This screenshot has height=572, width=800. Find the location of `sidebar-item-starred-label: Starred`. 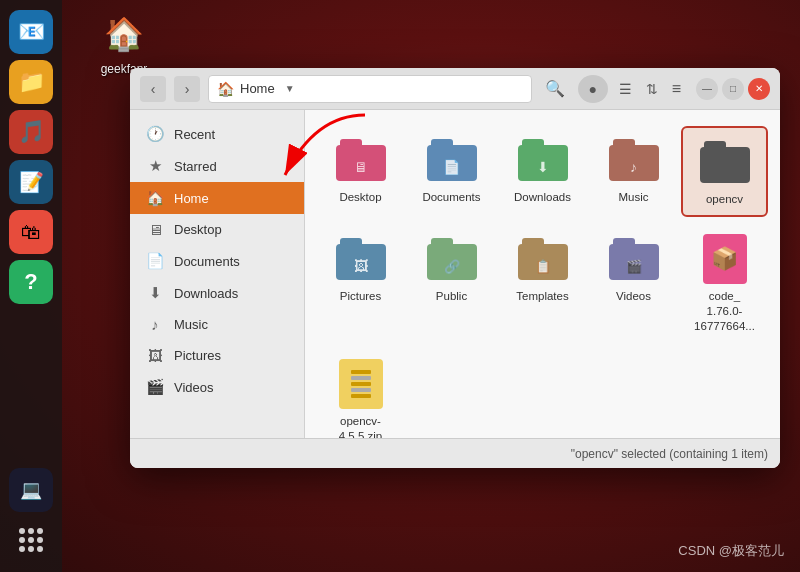

sidebar-item-starred-label: Starred is located at coordinates (196, 166).